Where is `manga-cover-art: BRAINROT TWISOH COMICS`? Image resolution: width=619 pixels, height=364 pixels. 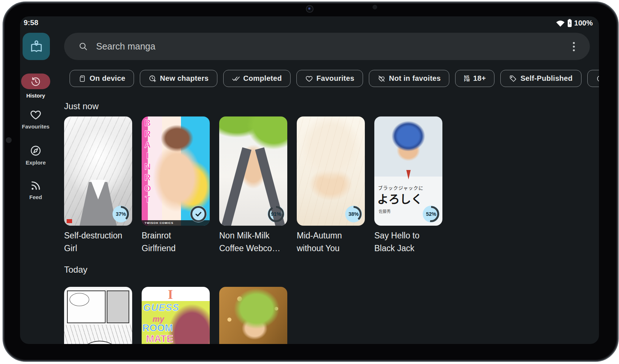
manga-cover-art: BRAINROT TWISOH COMICS is located at coordinates (176, 171).